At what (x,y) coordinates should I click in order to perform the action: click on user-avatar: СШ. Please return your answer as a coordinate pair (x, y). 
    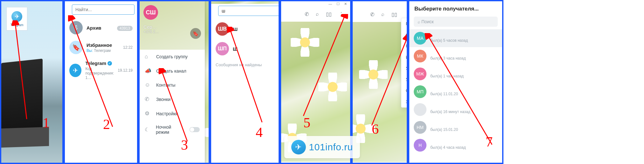
    Looking at the image, I should click on (151, 12).